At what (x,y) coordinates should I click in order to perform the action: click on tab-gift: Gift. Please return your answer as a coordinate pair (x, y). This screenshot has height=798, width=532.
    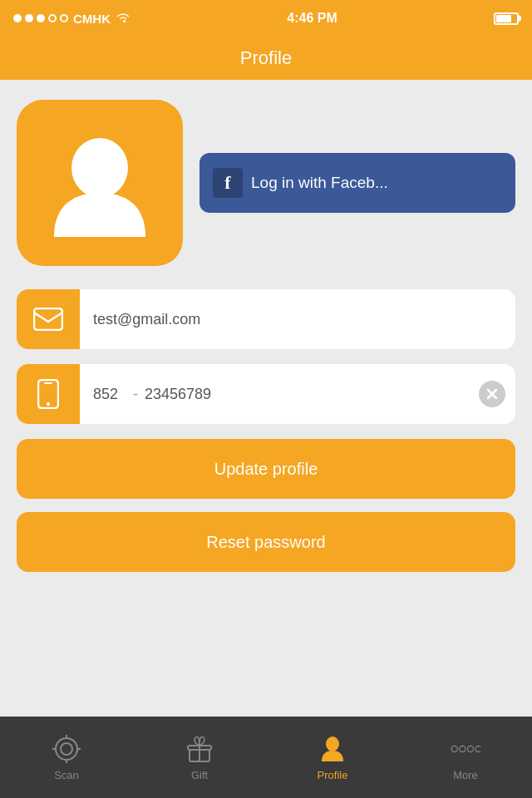
    Looking at the image, I should click on (200, 757).